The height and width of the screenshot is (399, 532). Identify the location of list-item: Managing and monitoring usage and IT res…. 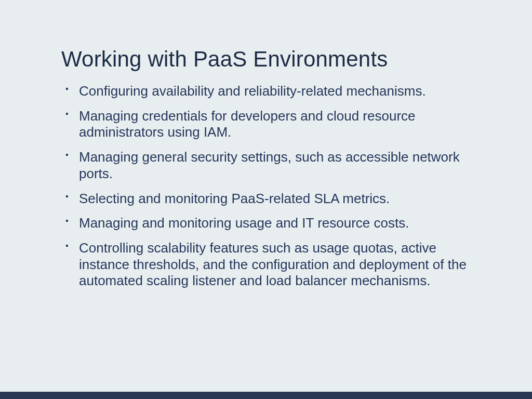
(270, 223).